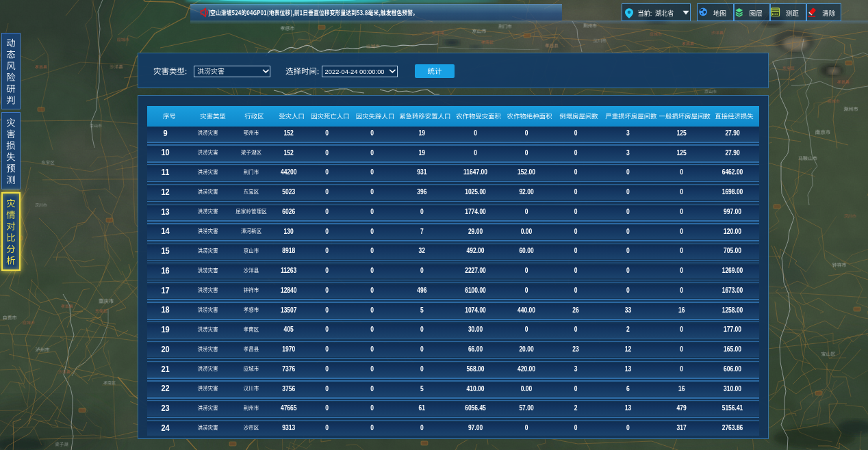 The width and height of the screenshot is (868, 450). Describe the element at coordinates (289, 369) in the screenshot. I see `svg-text: 7376` at that location.